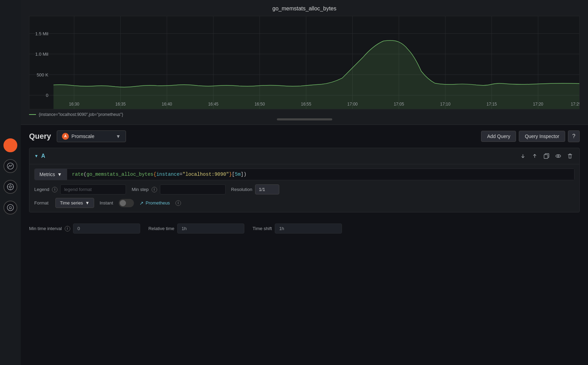 Image resolution: width=588 pixels, height=365 pixels. What do you see at coordinates (120, 174) in the screenshot?
I see `expr-metric: go_memstats_alloc_bytes` at bounding box center [120, 174].